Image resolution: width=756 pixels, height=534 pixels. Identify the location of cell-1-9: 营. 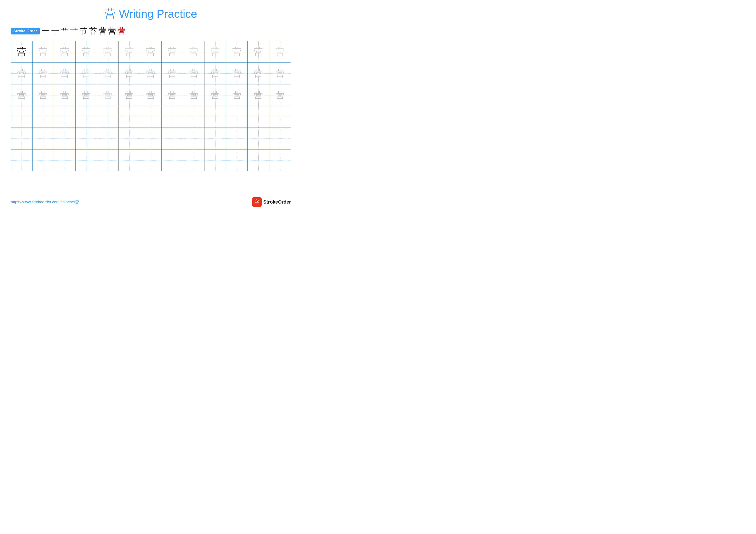
(194, 52).